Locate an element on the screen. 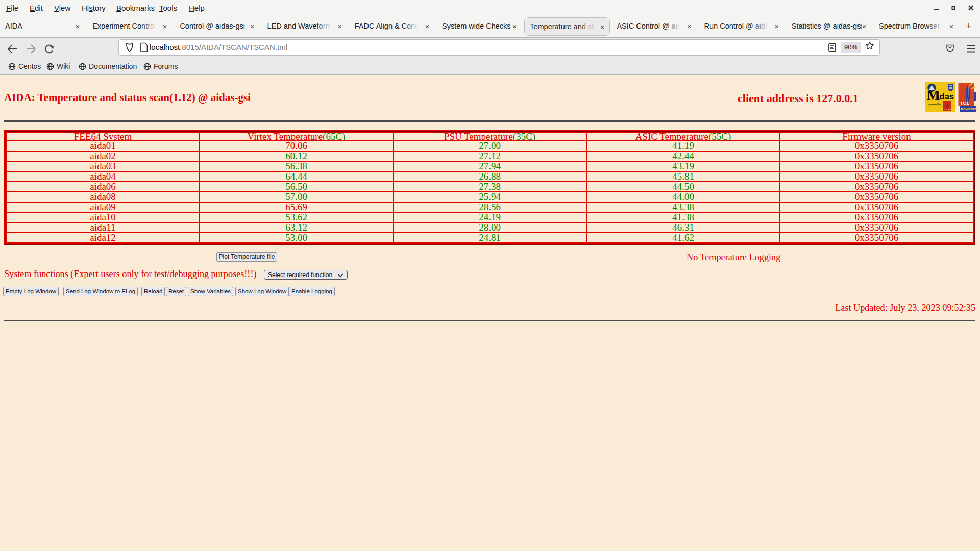 The width and height of the screenshot is (980, 551). svg-text: idas is located at coordinates (945, 96).